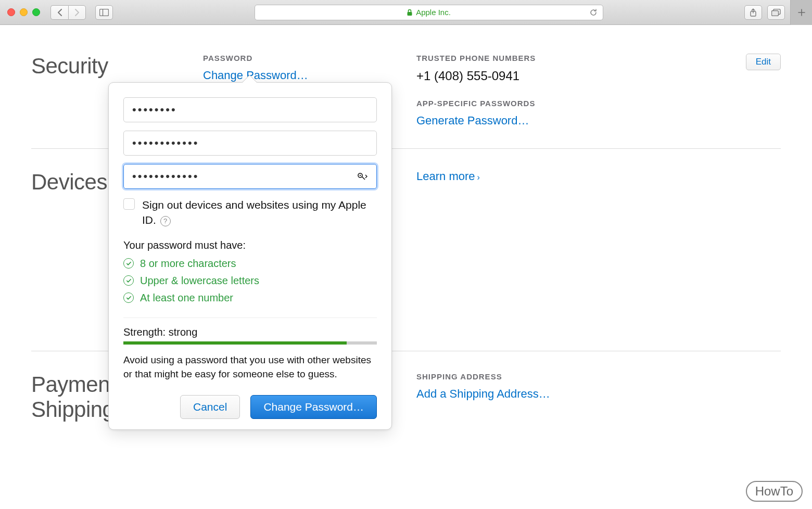 The width and height of the screenshot is (812, 509). I want to click on strength-label: Strength: strong, so click(250, 328).